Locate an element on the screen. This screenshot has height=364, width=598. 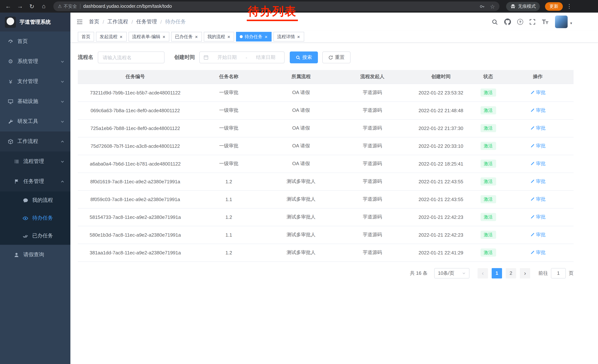
sidebar-item-done-tasks: 已办任务 is located at coordinates (35, 236).